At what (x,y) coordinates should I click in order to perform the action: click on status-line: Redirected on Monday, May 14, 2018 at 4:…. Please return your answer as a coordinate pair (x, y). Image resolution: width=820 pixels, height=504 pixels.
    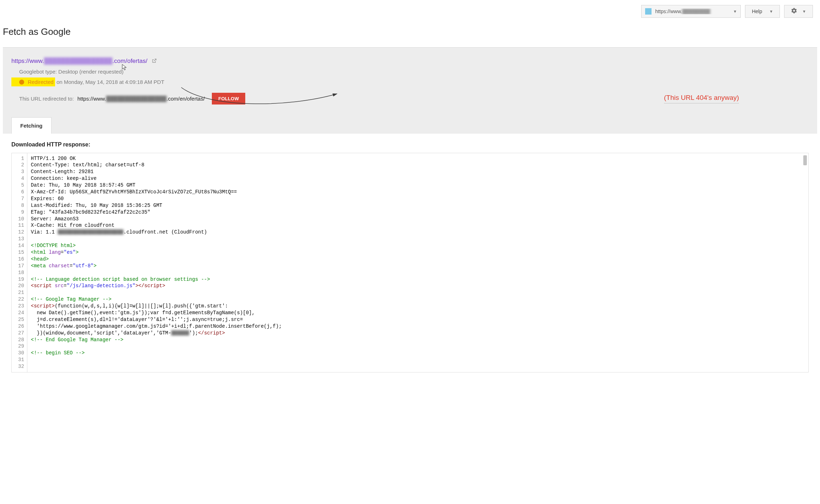
    Looking at the image, I should click on (410, 82).